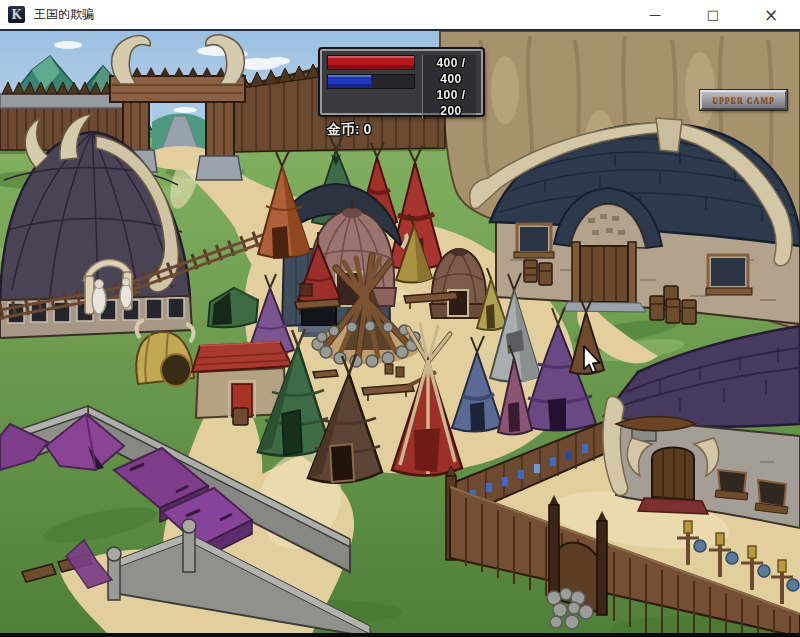 The height and width of the screenshot is (637, 800). Describe the element at coordinates (451, 71) in the screenshot. I see `hp-value: 400 / 400` at that location.